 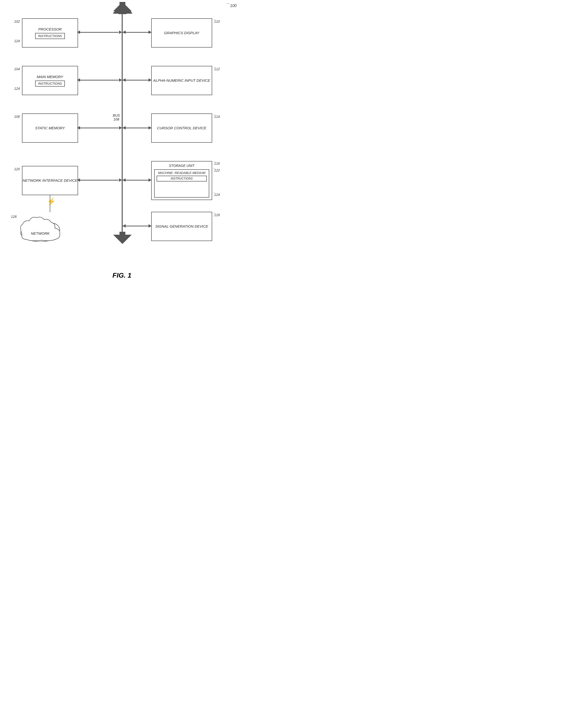 What do you see at coordinates (17, 41) in the screenshot?
I see `processor-inner-ref: 124` at bounding box center [17, 41].